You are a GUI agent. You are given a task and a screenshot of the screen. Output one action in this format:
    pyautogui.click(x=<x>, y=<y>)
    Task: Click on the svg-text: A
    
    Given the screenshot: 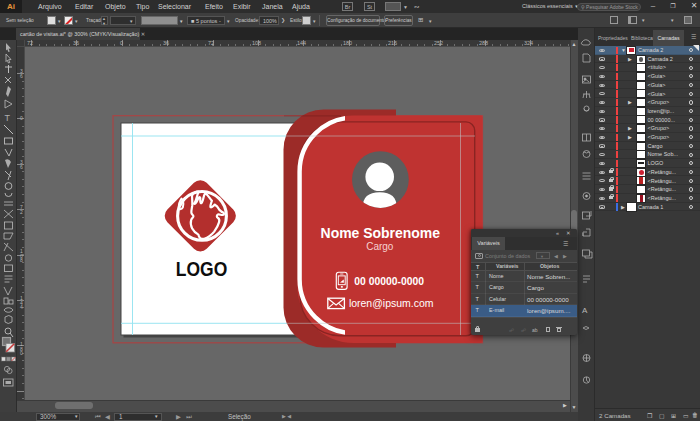 What is the action you would take?
    pyautogui.click(x=585, y=310)
    